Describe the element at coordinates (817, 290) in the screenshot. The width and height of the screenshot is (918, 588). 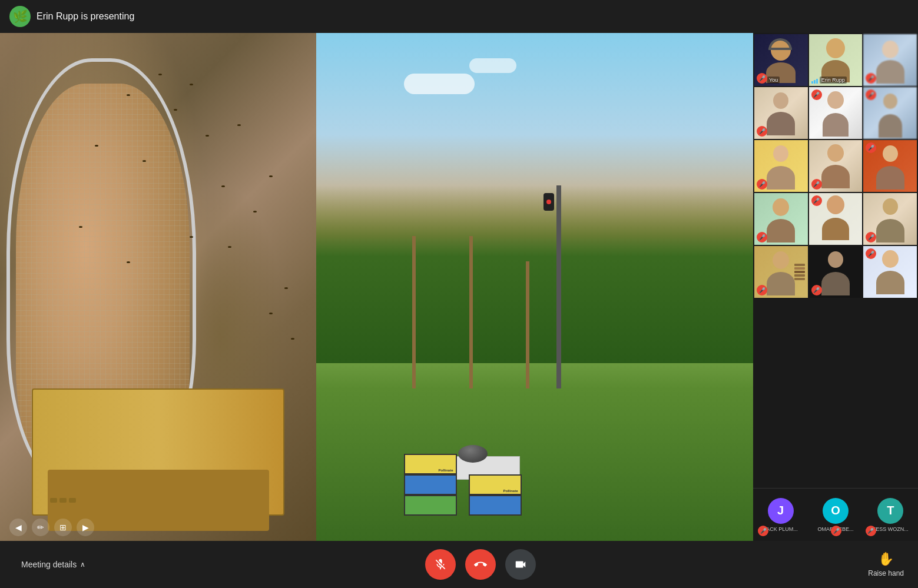
I see `mute-badge-14: 🎤` at that location.